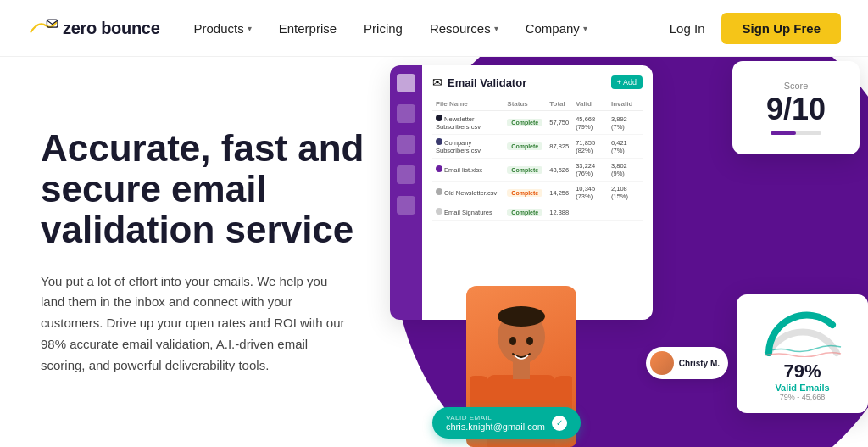 The width and height of the screenshot is (868, 447). Describe the element at coordinates (537, 147) in the screenshot. I see `table-row: Company Subscribers.csv Complete 87,825 …` at that location.